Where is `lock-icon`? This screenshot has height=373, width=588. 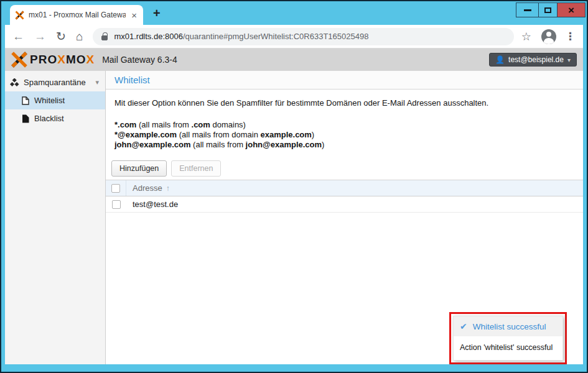 lock-icon is located at coordinates (105, 38).